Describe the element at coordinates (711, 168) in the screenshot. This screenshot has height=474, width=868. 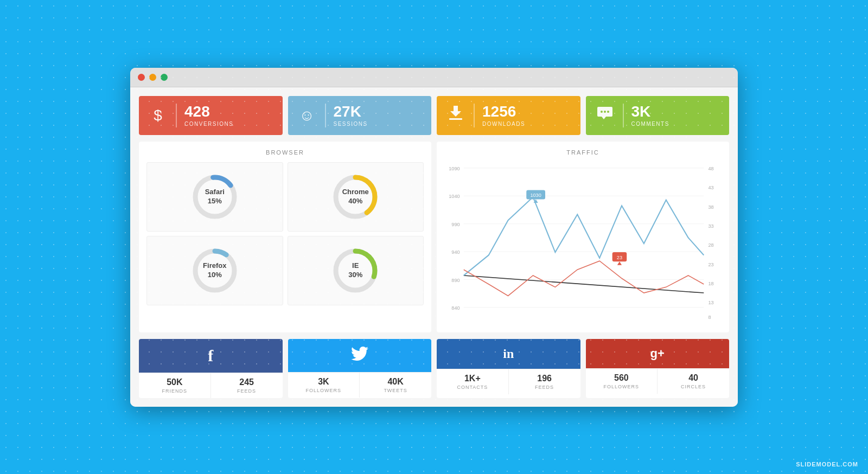
I see `svg-text: 48` at that location.